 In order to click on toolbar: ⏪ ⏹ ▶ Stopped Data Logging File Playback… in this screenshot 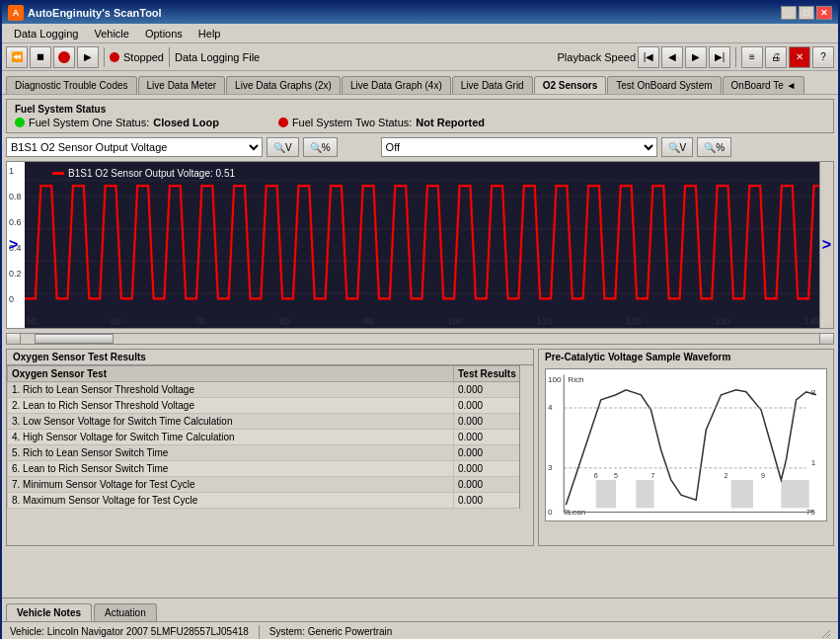, I will do `click(420, 57)`.